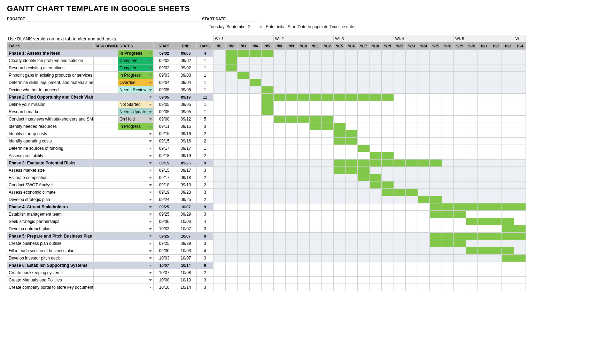  What do you see at coordinates (50, 192) in the screenshot?
I see `task-row: Assess economic climate` at bounding box center [50, 192].